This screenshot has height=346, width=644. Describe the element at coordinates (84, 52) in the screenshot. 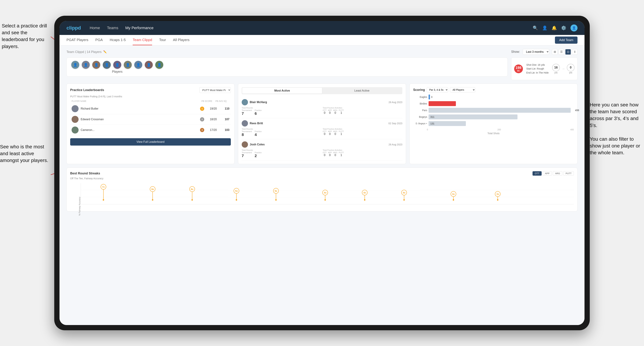

I see `team-title: Team Clippd | 14 Players` at that location.